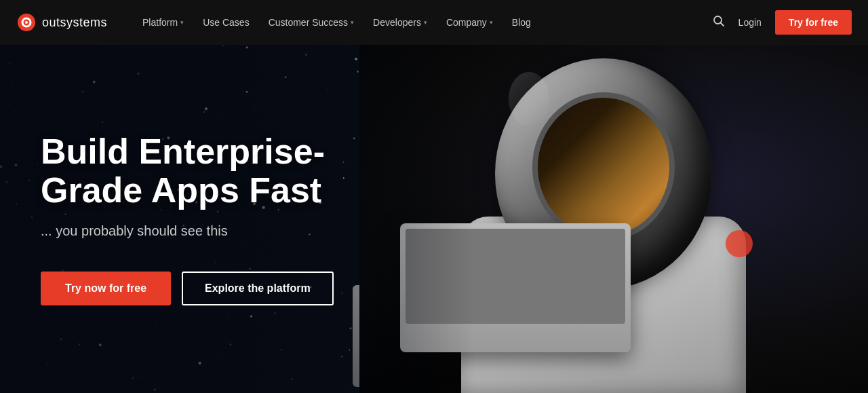 The width and height of the screenshot is (868, 393). Describe the element at coordinates (26, 22) in the screenshot. I see `outsystems-logo-icon` at that location.